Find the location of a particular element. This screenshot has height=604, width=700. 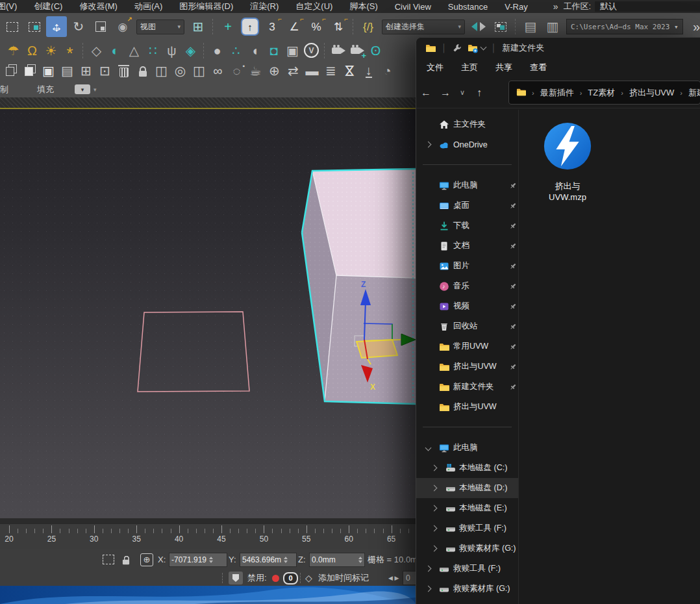

material-board-icon: ◘ is located at coordinates (274, 51).